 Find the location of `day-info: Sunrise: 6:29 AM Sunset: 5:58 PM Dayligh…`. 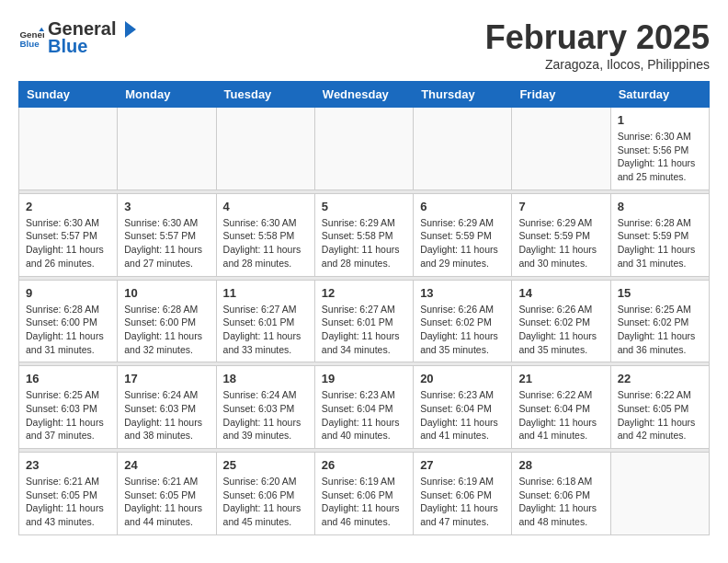

day-info: Sunrise: 6:29 AM Sunset: 5:58 PM Dayligh… is located at coordinates (364, 243).